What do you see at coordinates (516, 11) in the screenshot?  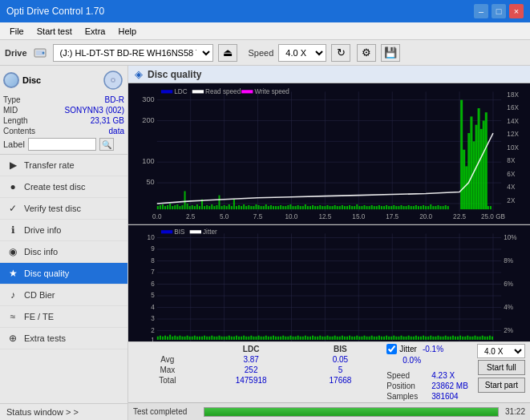 I see `close-button: ×` at bounding box center [516, 11].